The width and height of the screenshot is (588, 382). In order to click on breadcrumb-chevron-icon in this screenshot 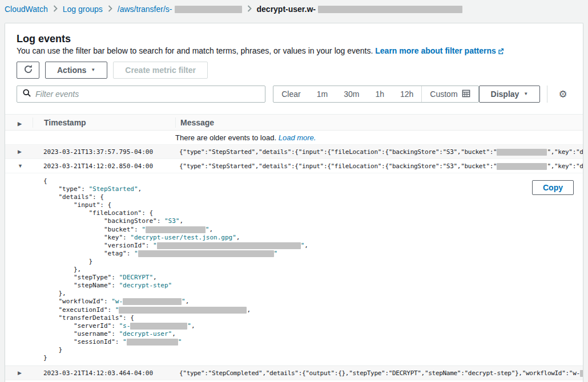, I will do `click(249, 9)`.